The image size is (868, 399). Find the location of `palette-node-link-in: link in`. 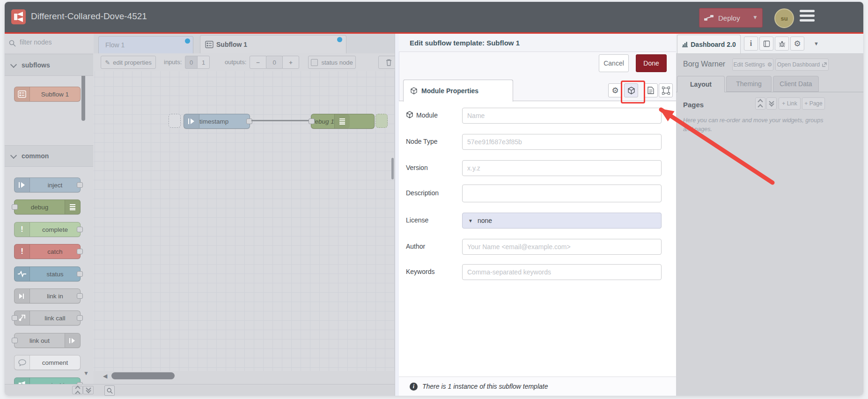

palette-node-link-in: link in is located at coordinates (47, 296).